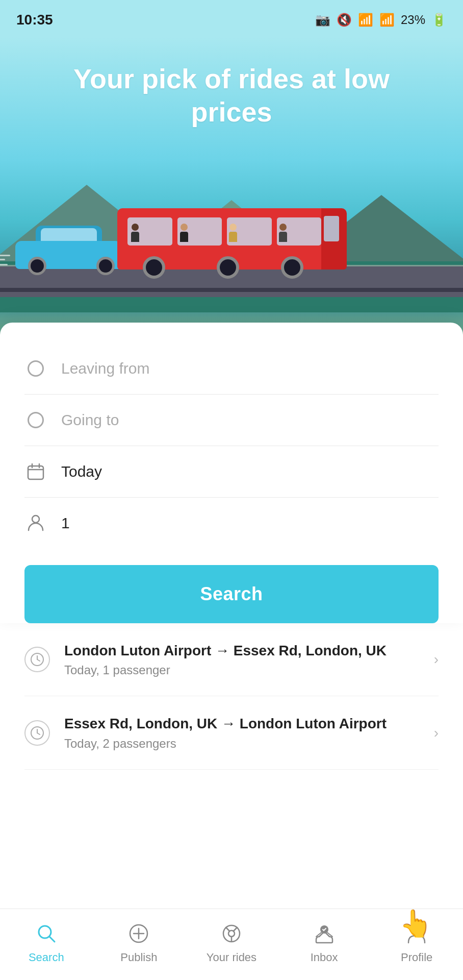  Describe the element at coordinates (232, 369) in the screenshot. I see `leaving-from-row: Leaving from` at that location.